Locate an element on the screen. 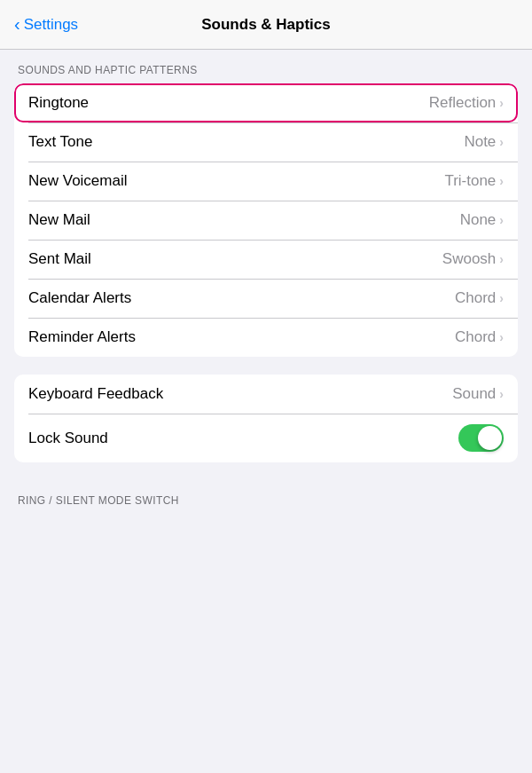 The image size is (532, 773). keyboard-lock-group: Keyboard Feedback Sound › Lock Sound is located at coordinates (266, 419).